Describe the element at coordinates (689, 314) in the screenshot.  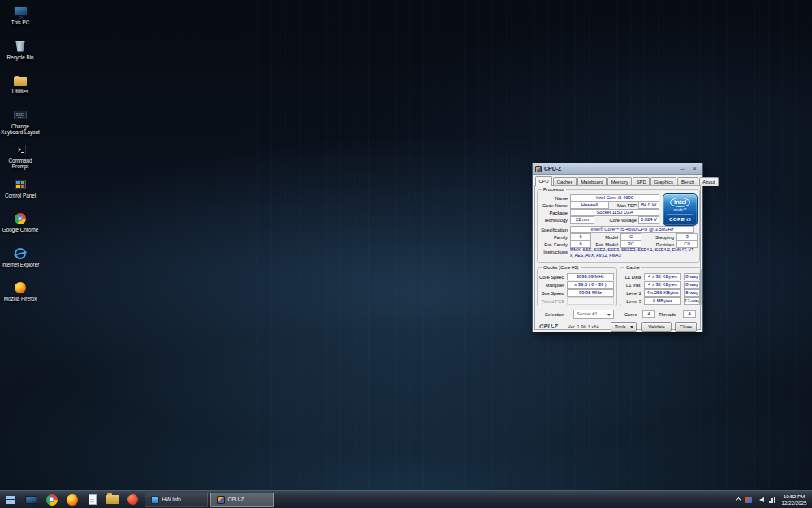
I see `threads-field: 4` at that location.